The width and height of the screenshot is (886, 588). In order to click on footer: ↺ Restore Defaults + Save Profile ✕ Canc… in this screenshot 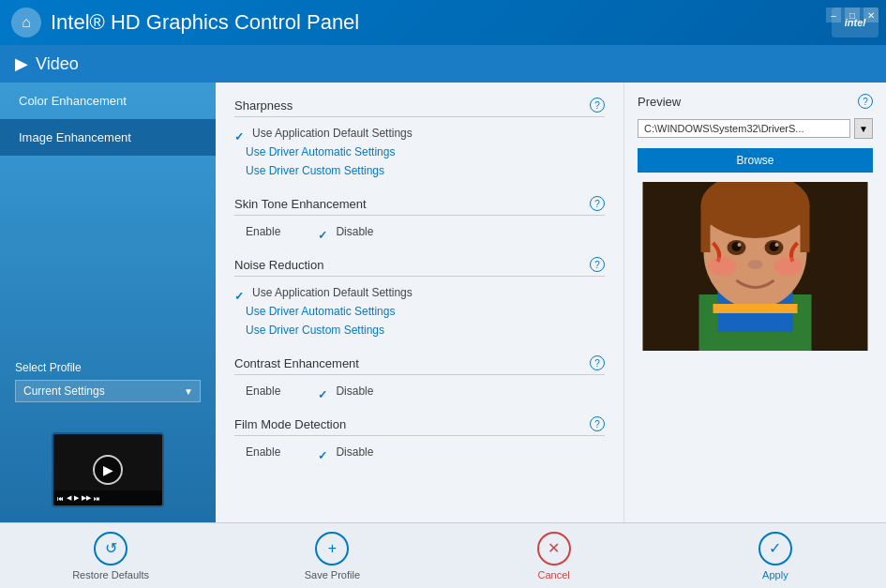, I will do `click(443, 555)`.